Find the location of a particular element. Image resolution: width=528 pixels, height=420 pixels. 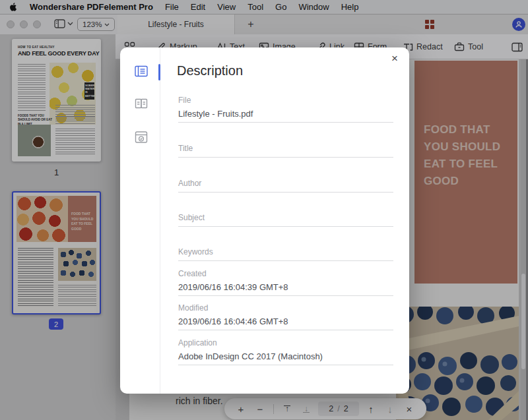

field-label: File is located at coordinates (286, 100).